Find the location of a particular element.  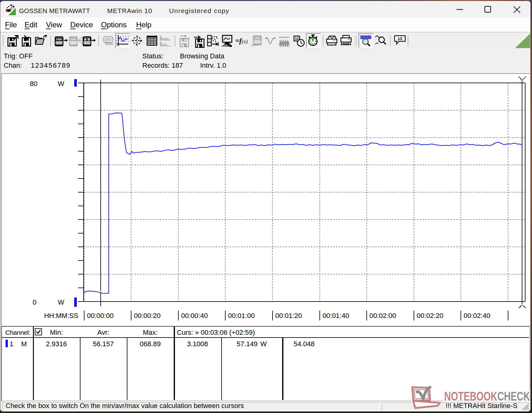

svg-text: =f is located at coordinates (239, 41).